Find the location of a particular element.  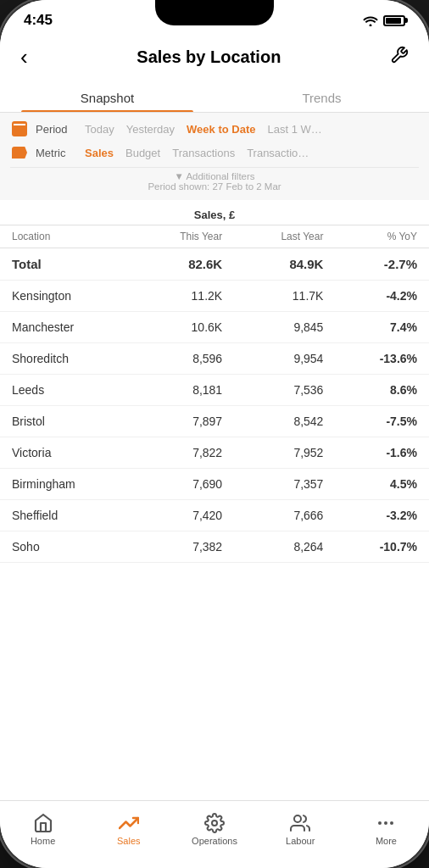

cell-last-year: 7,666 is located at coordinates (285, 515).